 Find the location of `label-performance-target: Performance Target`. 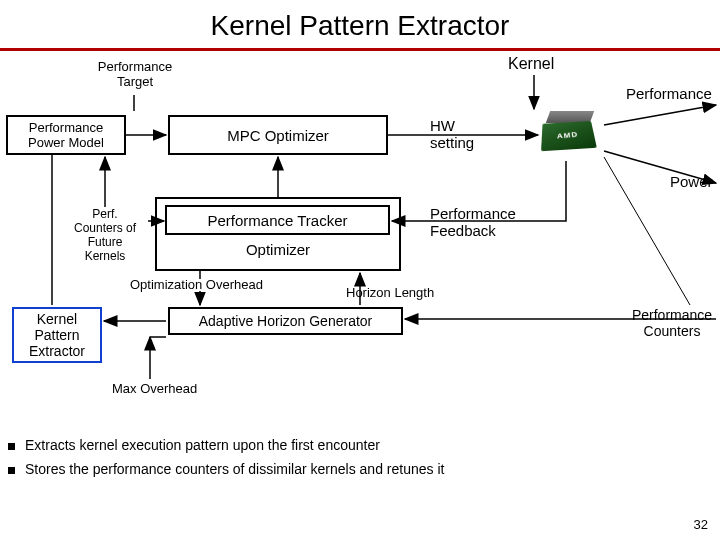

label-performance-target: Performance Target is located at coordinates (135, 74).